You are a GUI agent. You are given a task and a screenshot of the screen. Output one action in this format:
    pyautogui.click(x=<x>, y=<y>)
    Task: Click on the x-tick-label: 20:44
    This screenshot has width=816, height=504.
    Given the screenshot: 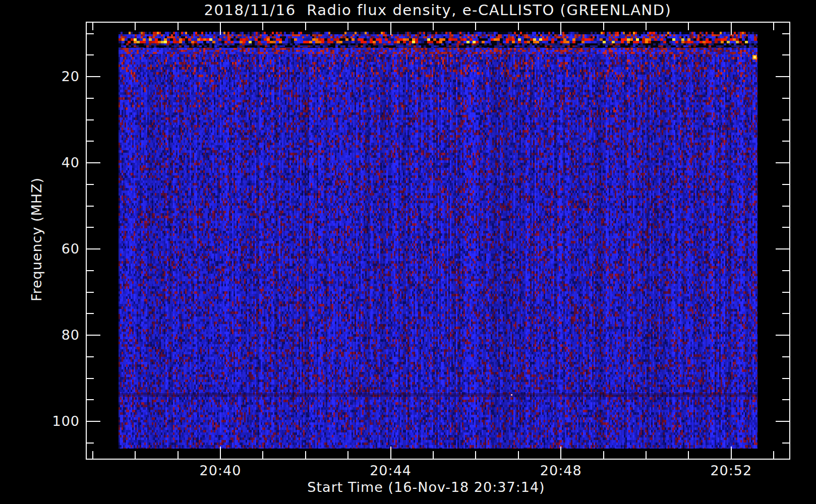 What is the action you would take?
    pyautogui.click(x=391, y=471)
    